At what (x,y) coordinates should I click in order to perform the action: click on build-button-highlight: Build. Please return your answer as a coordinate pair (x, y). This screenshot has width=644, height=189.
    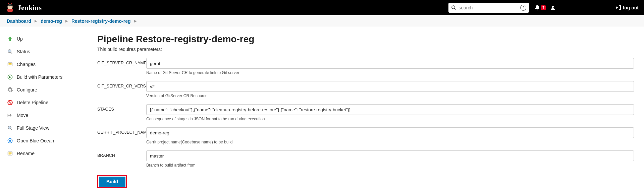
    Looking at the image, I should click on (112, 182).